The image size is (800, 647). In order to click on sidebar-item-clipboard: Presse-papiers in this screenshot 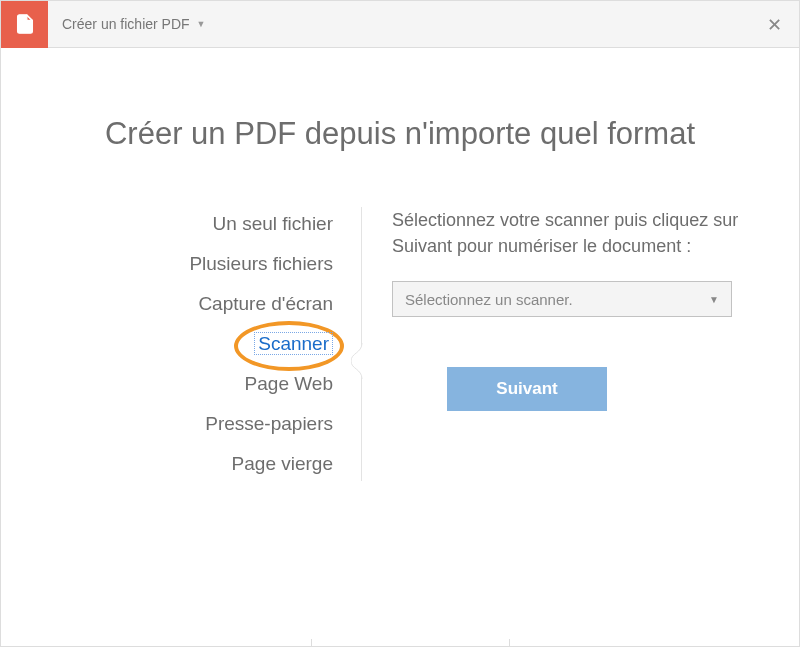, I will do `click(269, 424)`.